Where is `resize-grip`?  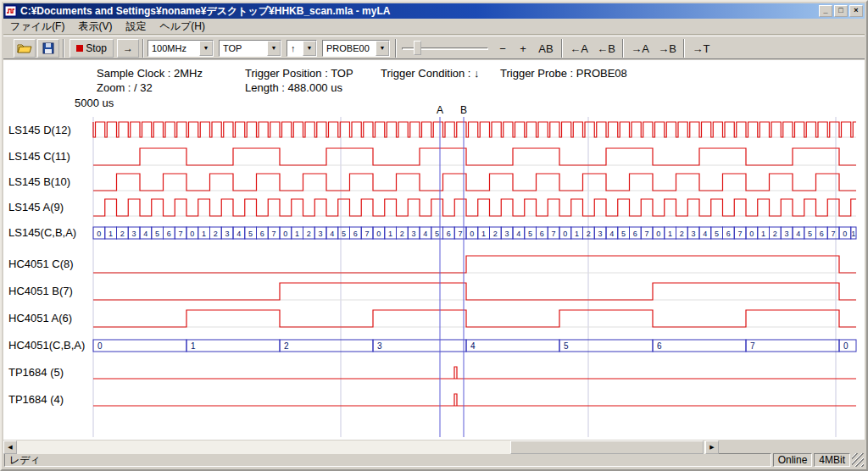
resize-grip is located at coordinates (858, 460).